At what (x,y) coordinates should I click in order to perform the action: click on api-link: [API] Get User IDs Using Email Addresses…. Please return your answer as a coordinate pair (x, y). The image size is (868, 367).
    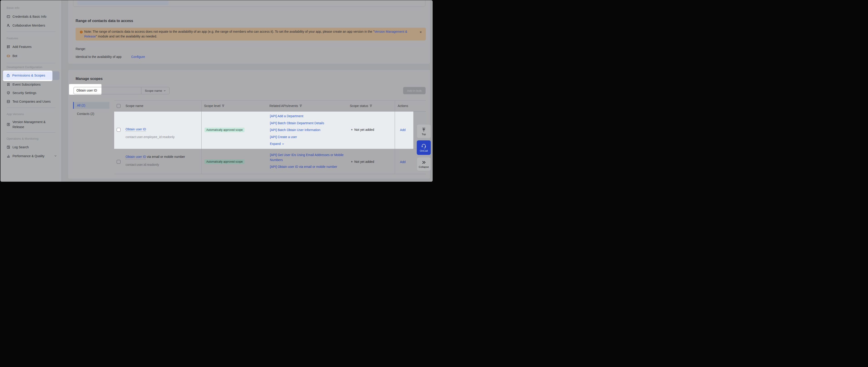
    Looking at the image, I should click on (307, 158).